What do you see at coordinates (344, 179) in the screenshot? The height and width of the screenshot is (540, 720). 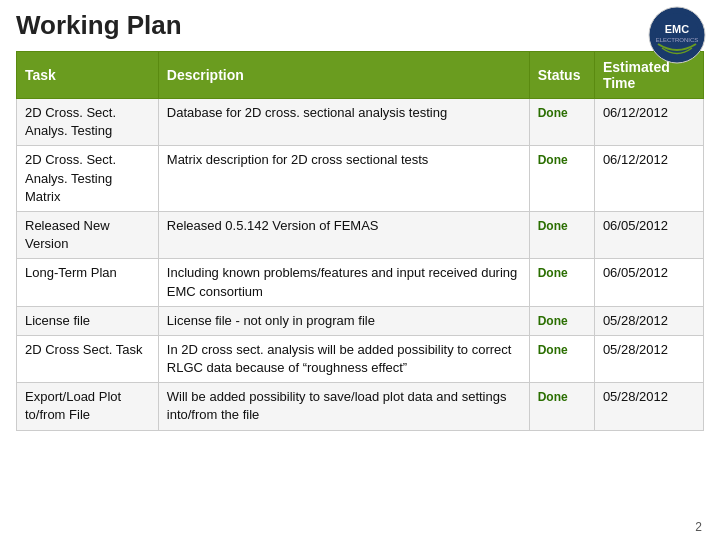 I see `cell-description: Matrix description for 2D cross sectiona…` at bounding box center [344, 179].